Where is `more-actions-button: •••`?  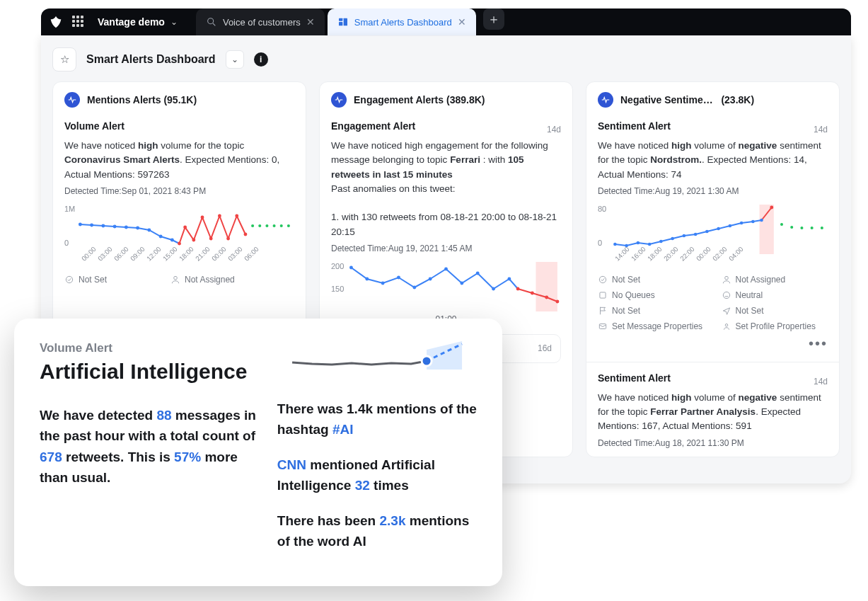 more-actions-button: ••• is located at coordinates (713, 344).